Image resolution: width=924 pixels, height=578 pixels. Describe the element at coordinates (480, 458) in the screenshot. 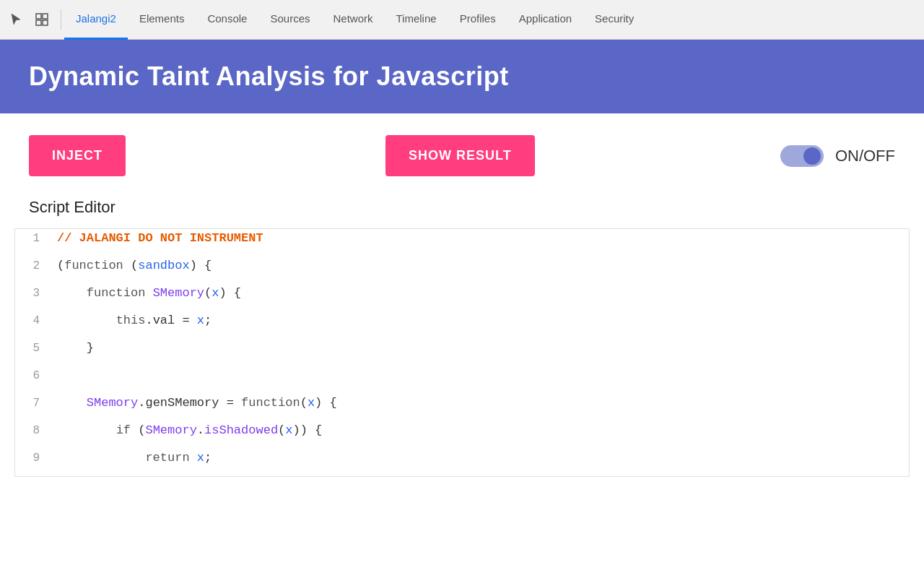

I see `line-content: return x;` at that location.